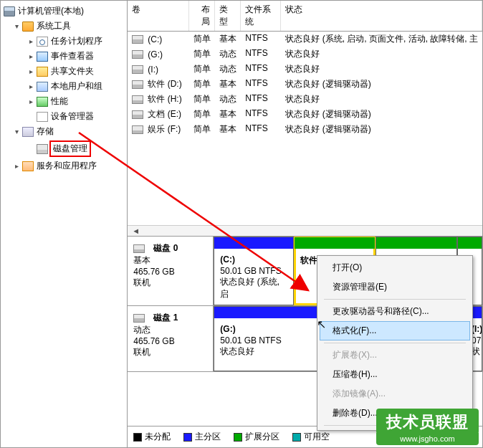 The image size is (483, 448). I want to click on watermark: 技术员联盟 www.jsgho.com, so click(427, 427).